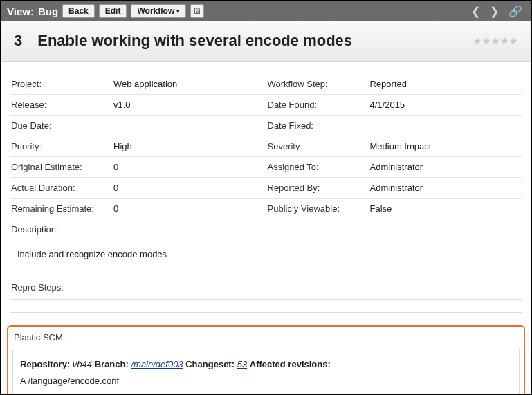 Image resolution: width=532 pixels, height=395 pixels. Describe the element at coordinates (494, 11) in the screenshot. I see `next-icon: ❯` at that location.